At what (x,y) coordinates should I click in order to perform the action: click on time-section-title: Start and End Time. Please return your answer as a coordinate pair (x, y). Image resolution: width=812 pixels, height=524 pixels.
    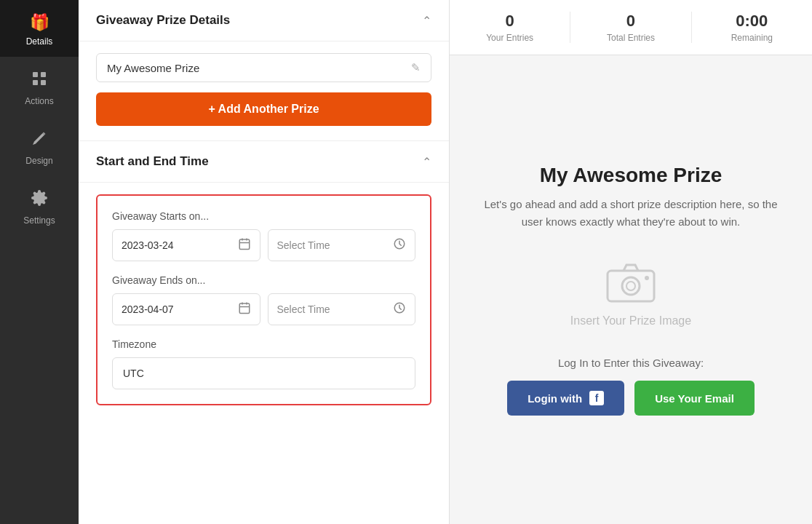
    Looking at the image, I should click on (153, 162).